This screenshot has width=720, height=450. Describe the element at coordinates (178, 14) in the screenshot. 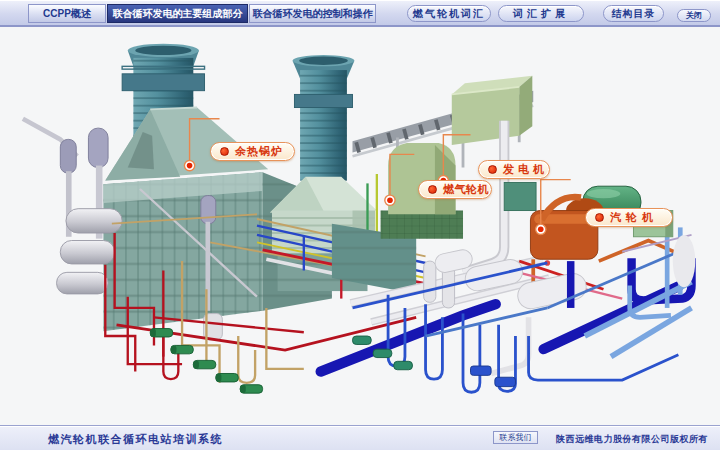

I see `tab-main-components: 联合循环发电的主要组成部分` at that location.